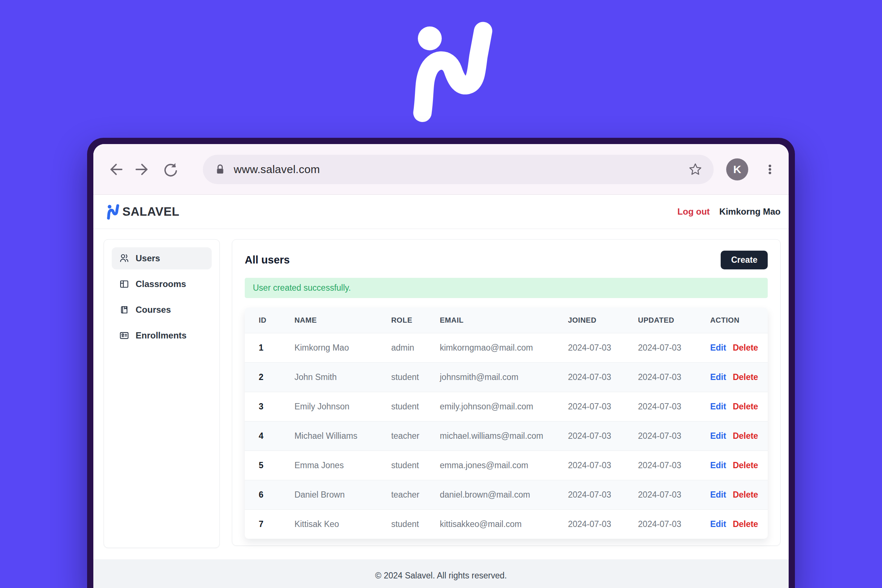  What do you see at coordinates (162, 394) in the screenshot?
I see `sidebar: Users Classrooms` at bounding box center [162, 394].